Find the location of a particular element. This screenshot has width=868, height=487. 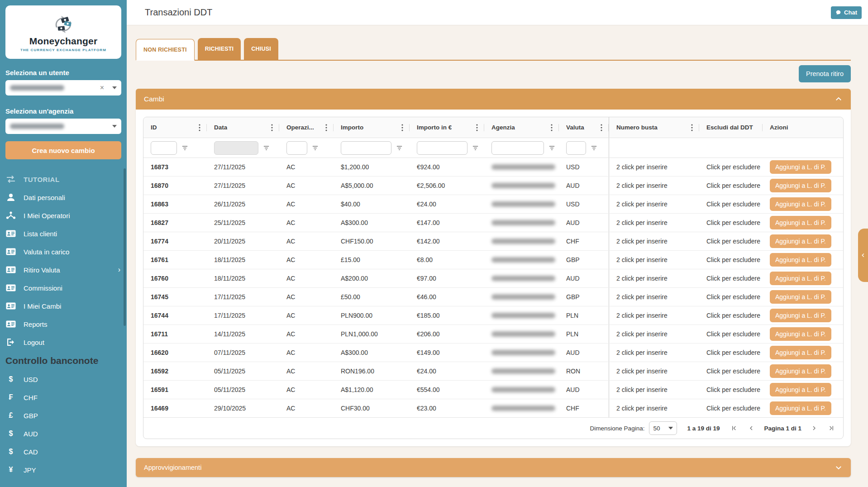

filter-input-data is located at coordinates (236, 148).